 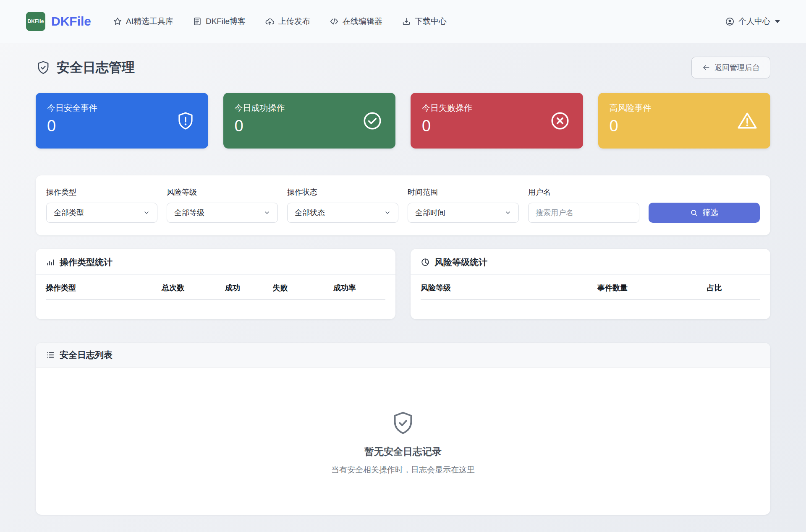 What do you see at coordinates (431, 21) in the screenshot?
I see `nav-item-label: 下载中心` at bounding box center [431, 21].